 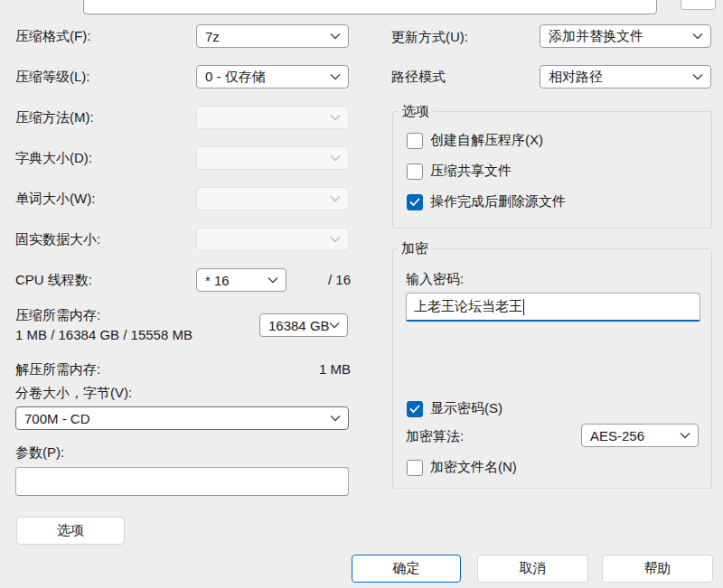 What do you see at coordinates (70, 531) in the screenshot?
I see `options-button: 选项` at bounding box center [70, 531].